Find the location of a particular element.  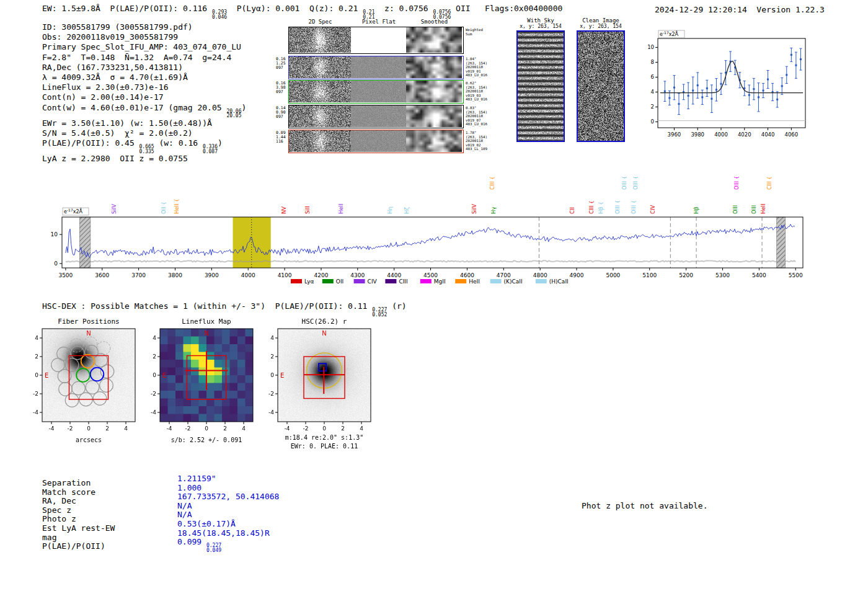

match-table-row: Photo zN/A is located at coordinates (161, 520).